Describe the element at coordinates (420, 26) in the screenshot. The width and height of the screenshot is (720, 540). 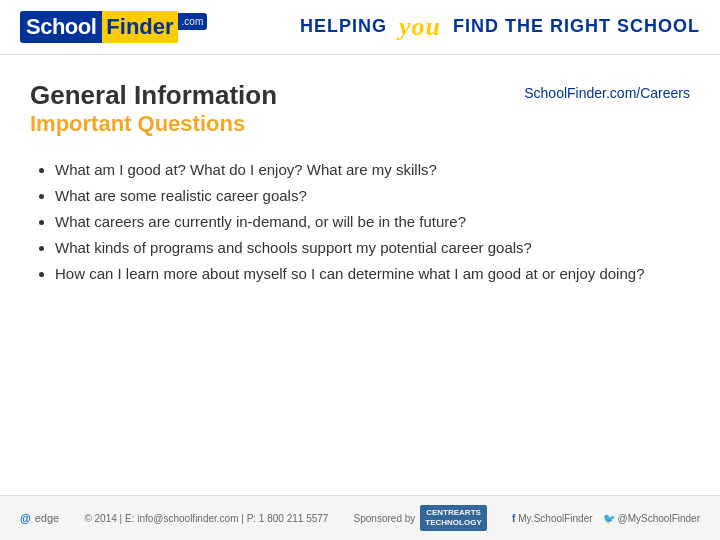
I see `tagline-you: you` at that location.